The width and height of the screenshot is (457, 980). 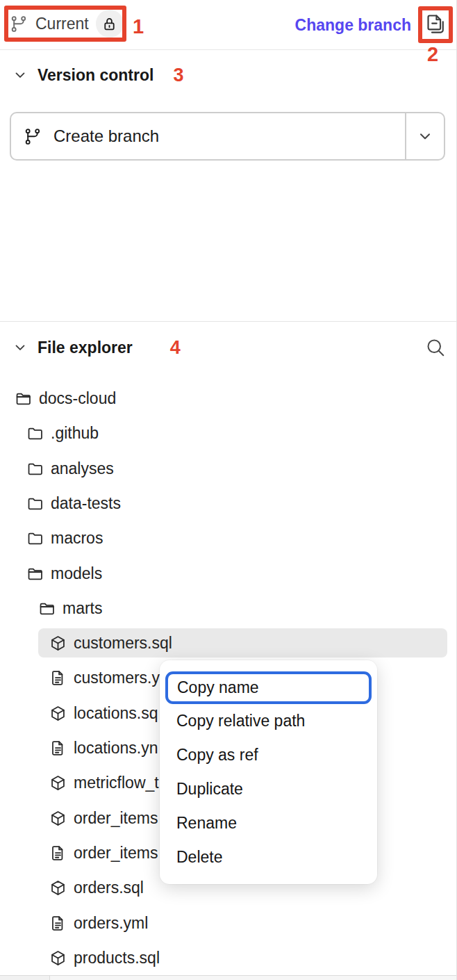 What do you see at coordinates (117, 958) in the screenshot?
I see `tree-item-label: products.sql` at bounding box center [117, 958].